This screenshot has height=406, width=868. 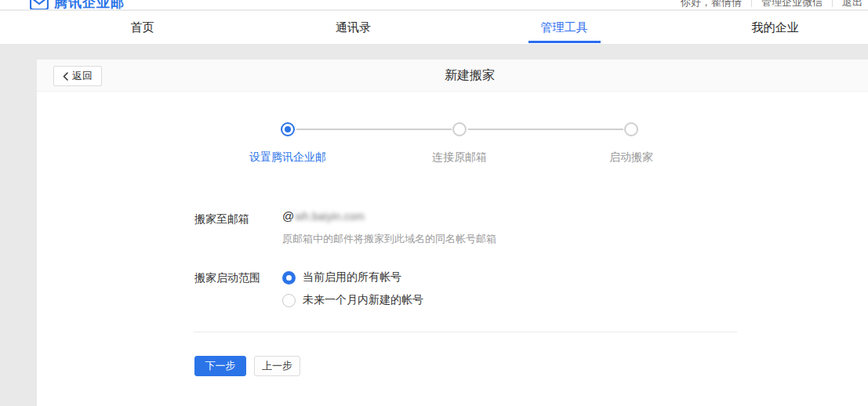 I want to click on tab-contacts: 通讯录, so click(x=353, y=28).